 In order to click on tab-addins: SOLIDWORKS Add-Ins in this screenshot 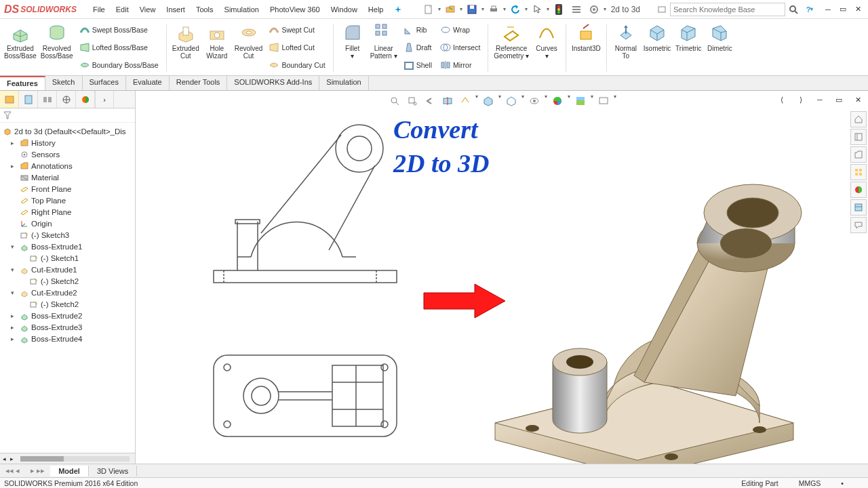, I will do `click(273, 83)`.